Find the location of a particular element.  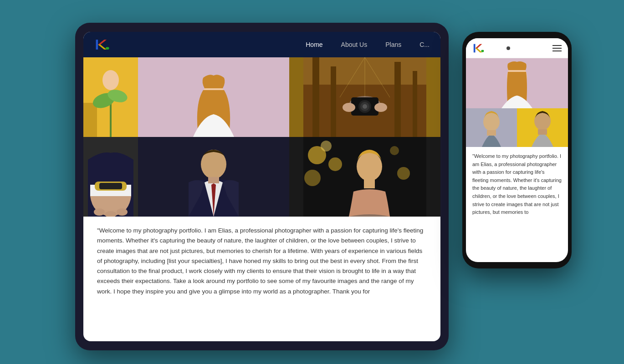

phone-photo-row is located at coordinates (517, 127).